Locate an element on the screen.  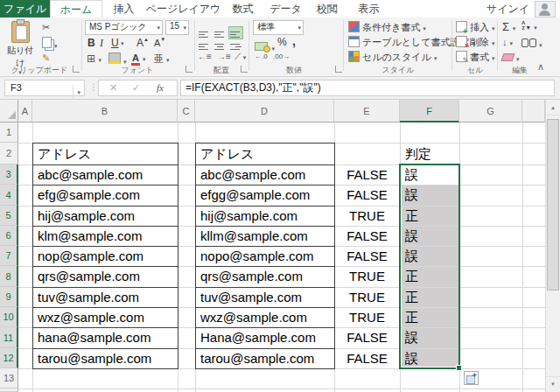
increase-decimal-button: ←.0 is located at coordinates (261, 56).